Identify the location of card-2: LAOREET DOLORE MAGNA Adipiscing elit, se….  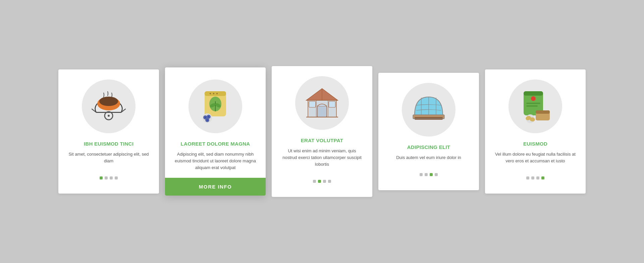
(215, 132).